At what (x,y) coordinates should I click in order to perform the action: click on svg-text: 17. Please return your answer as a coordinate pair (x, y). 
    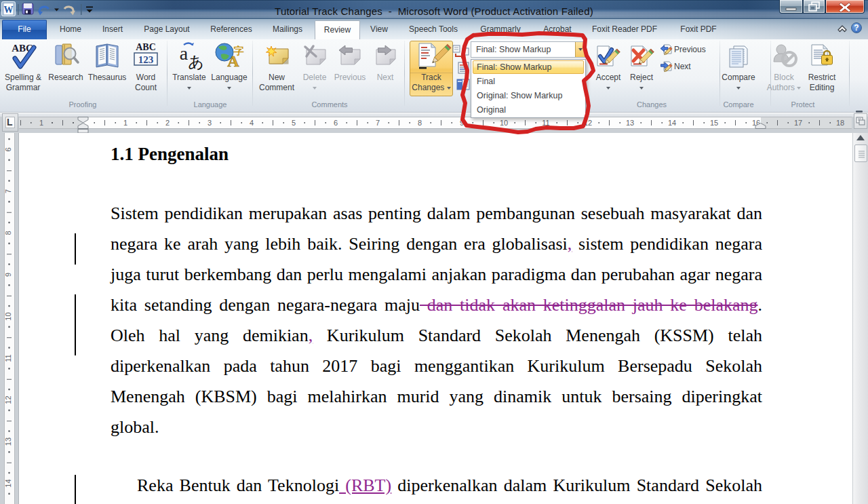
    Looking at the image, I should click on (798, 123).